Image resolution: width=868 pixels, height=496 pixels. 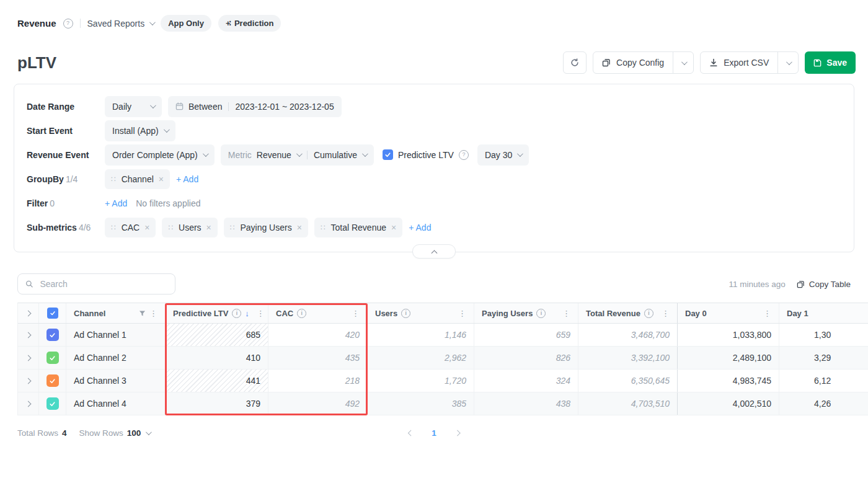 I want to click on cell-paying-users: 826, so click(x=526, y=358).